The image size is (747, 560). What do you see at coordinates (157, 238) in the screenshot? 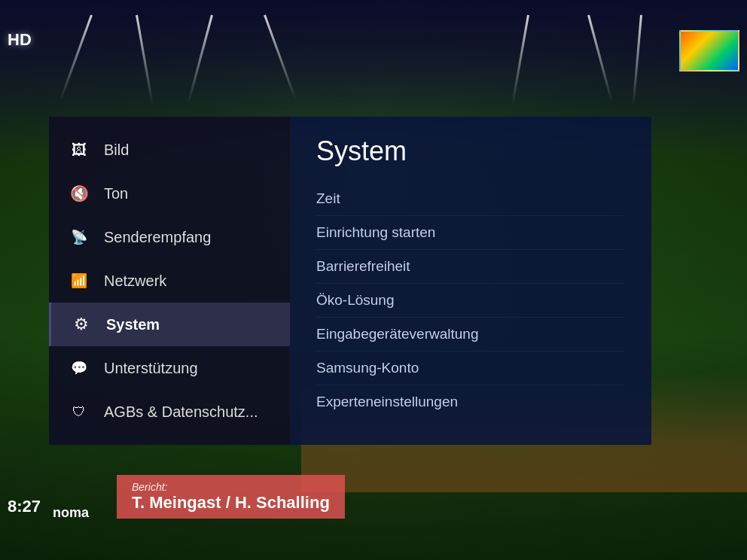
I see `sidebar-label-senderempfang: Senderempfang` at bounding box center [157, 238].